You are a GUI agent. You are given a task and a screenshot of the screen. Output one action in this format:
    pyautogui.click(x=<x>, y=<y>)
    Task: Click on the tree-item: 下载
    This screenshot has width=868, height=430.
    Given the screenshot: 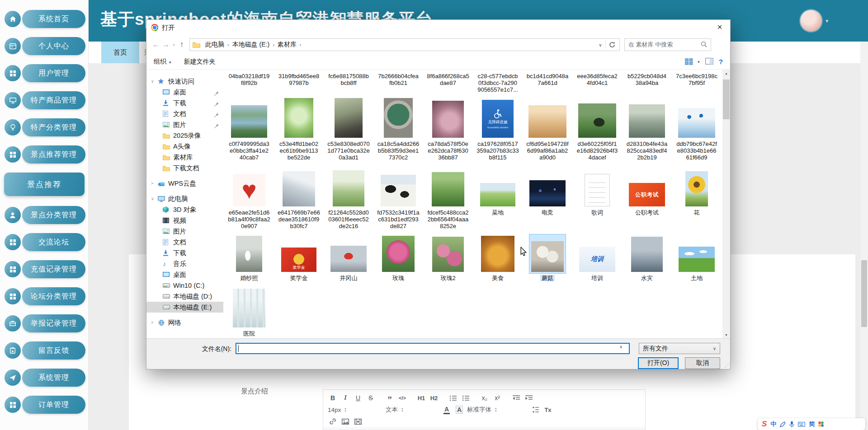 What is the action you would take?
    pyautogui.click(x=185, y=253)
    